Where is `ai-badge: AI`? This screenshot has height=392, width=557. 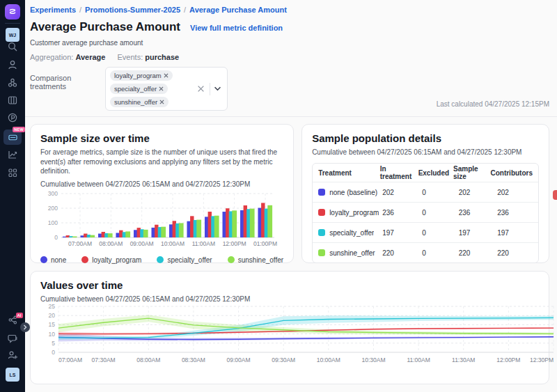
ai-badge: AI is located at coordinates (19, 315).